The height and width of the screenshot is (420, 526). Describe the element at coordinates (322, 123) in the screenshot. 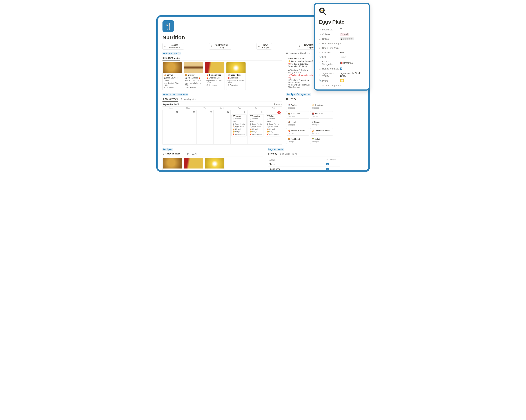

I see `recipe-category-card: 🍽 Dinner 2 recipes` at that location.